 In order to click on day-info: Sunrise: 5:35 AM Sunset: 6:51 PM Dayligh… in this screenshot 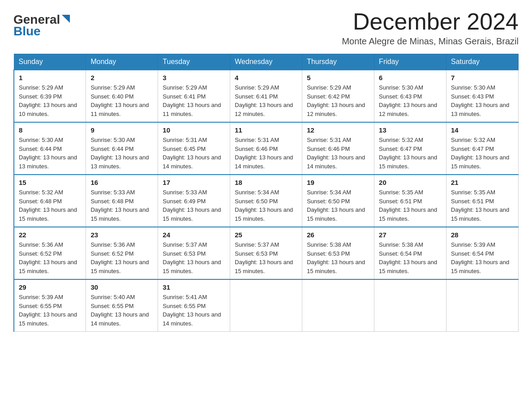, I will do `click(410, 206)`.